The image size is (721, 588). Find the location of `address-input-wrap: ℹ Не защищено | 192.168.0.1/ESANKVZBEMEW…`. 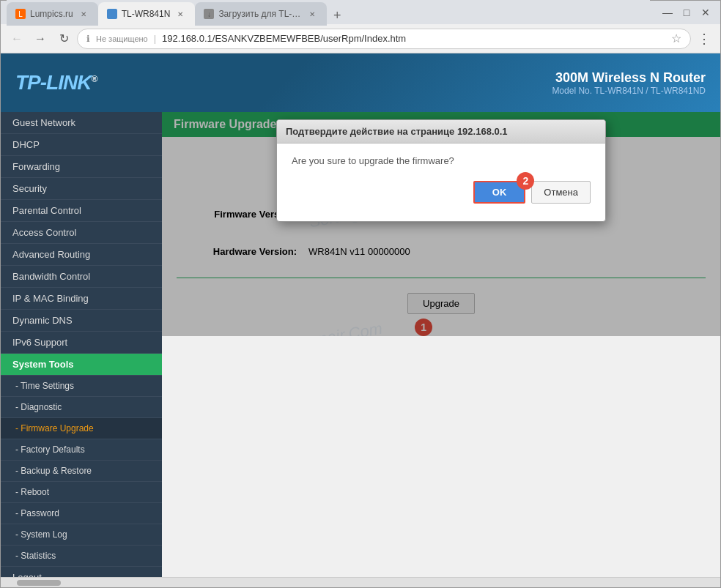

address-input-wrap: ℹ Не защищено | 192.168.0.1/ESANKVZBEMEW… is located at coordinates (384, 39).